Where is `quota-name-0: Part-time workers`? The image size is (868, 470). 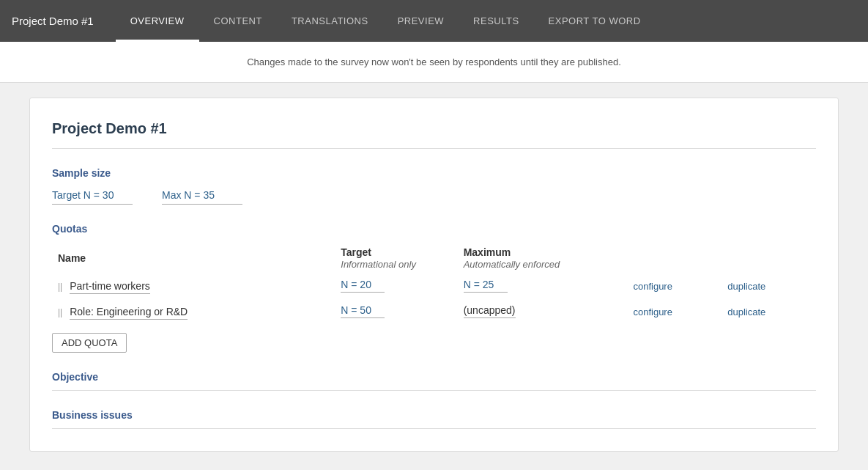 quota-name-0: Part-time workers is located at coordinates (110, 287).